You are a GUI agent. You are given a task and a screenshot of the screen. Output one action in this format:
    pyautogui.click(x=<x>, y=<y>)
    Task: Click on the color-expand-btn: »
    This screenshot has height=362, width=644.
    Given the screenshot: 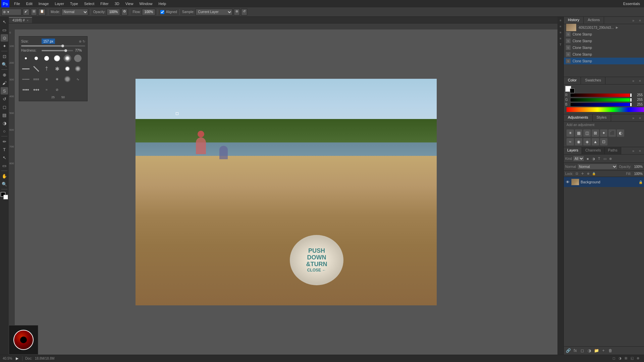 What is the action you would take?
    pyautogui.click(x=633, y=81)
    